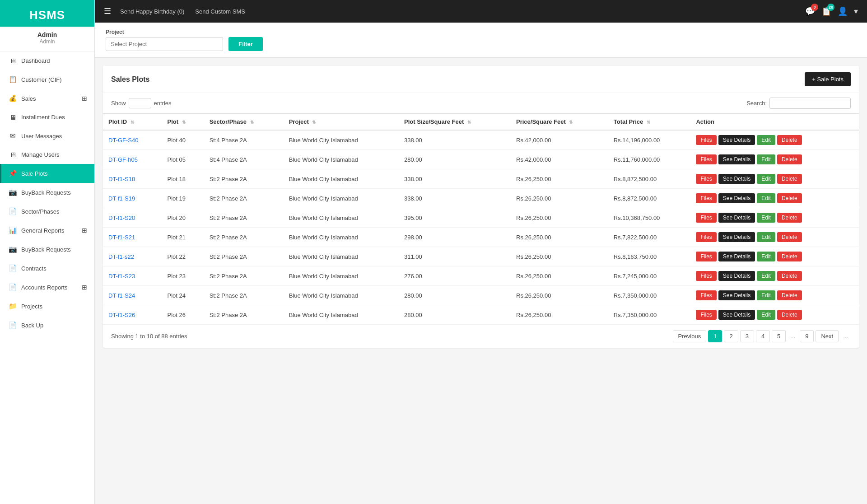 This screenshot has height=504, width=867. Describe the element at coordinates (123, 140) in the screenshot. I see `plot-id-link-0: DT-GF-S40` at that location.